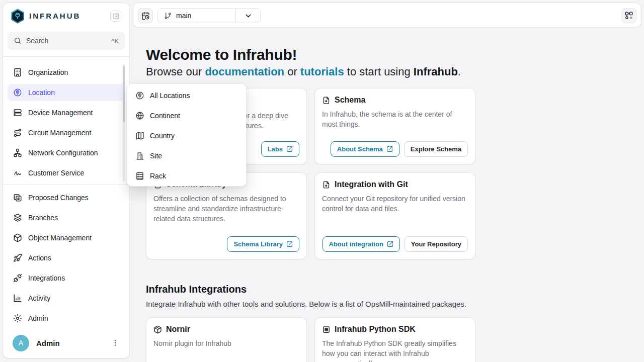  I want to click on box-icon, so click(18, 238).